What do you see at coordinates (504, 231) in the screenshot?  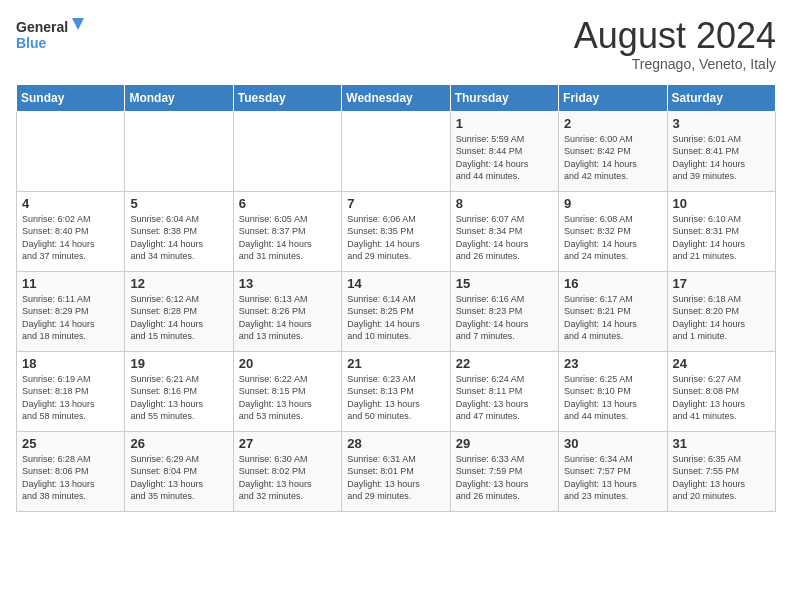 I see `day-cell: 8Sunrise: 6:07 AM Sunset: 8:34 PM Daylig…` at bounding box center [504, 231].